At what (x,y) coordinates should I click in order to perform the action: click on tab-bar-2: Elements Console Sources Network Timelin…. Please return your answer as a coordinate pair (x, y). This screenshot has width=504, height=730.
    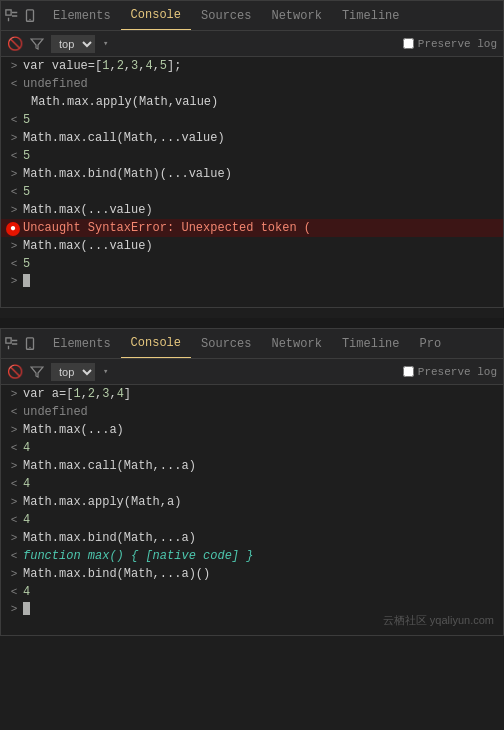
    Looking at the image, I should click on (252, 344).